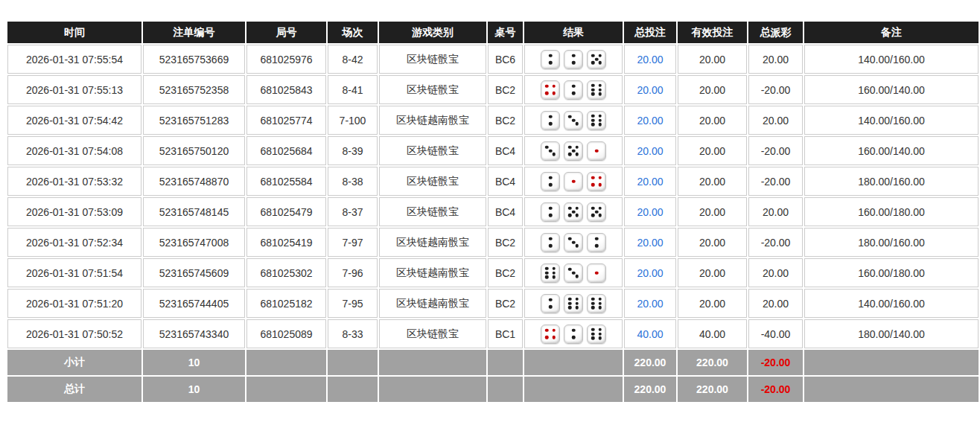 The image size is (980, 425). I want to click on cell-round-no: 681025774, so click(286, 121).